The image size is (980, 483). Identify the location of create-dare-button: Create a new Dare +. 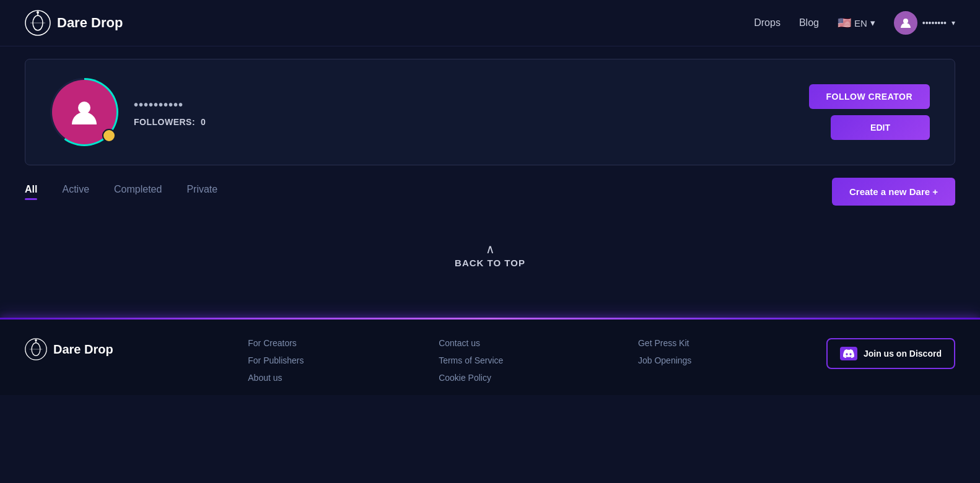
(893, 192).